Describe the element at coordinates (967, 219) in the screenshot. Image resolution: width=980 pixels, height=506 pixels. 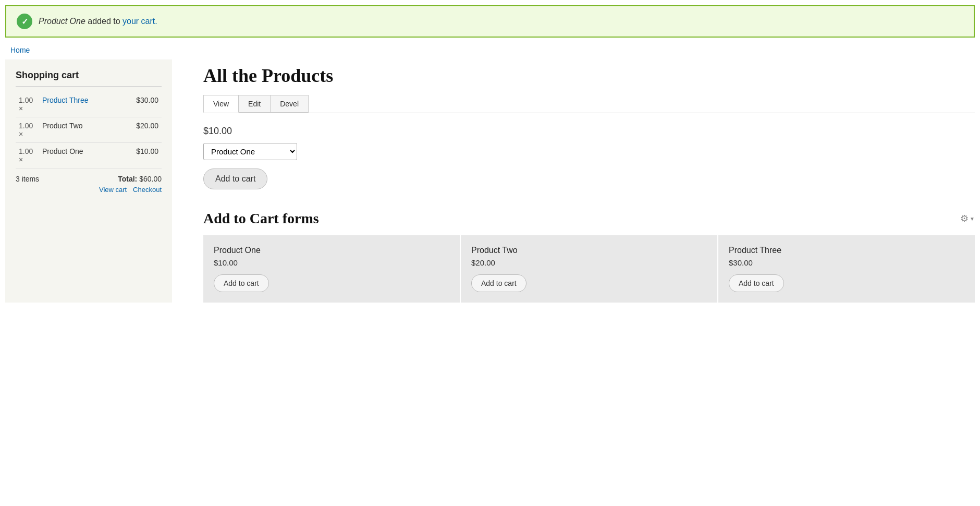
I see `gear-icon: ⚙` at that location.